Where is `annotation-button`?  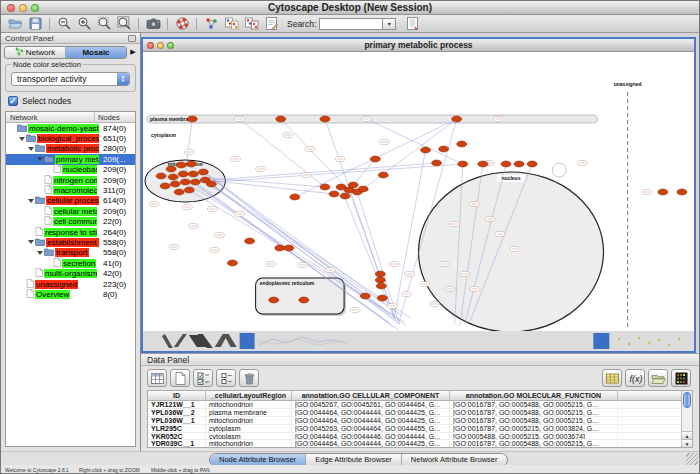
annotation-button is located at coordinates (271, 24).